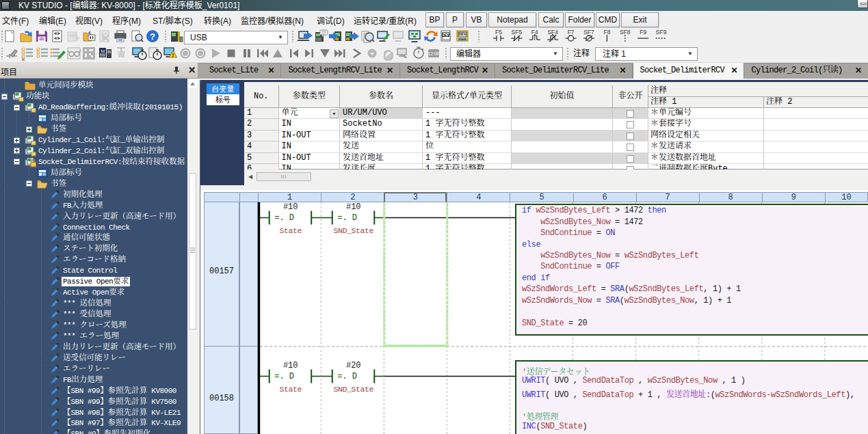  I want to click on svg-text: 注释, so click(581, 53).